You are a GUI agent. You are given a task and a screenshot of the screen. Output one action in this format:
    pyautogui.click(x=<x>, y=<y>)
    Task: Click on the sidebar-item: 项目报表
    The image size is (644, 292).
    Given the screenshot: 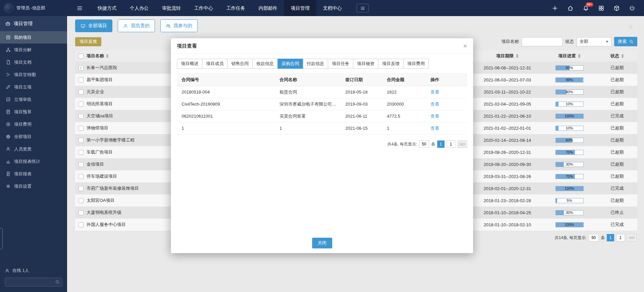 What is the action you would take?
    pyautogui.click(x=34, y=174)
    